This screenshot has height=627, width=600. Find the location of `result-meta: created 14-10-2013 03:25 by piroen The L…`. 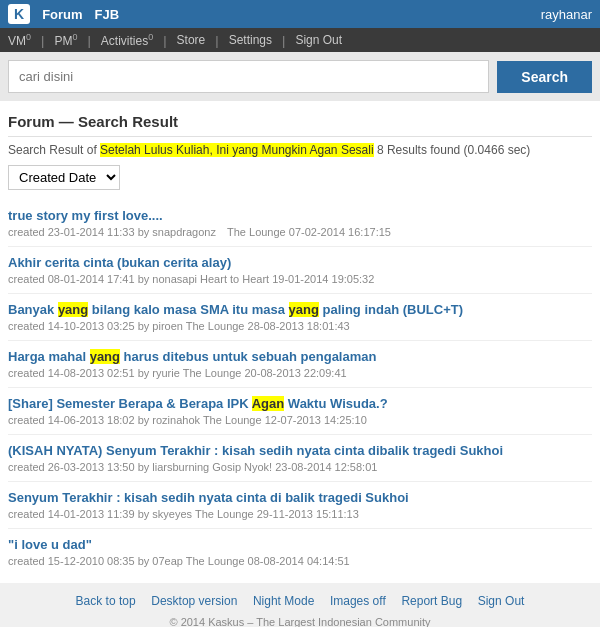

result-meta: created 14-10-2013 03:25 by piroen The L… is located at coordinates (300, 326).